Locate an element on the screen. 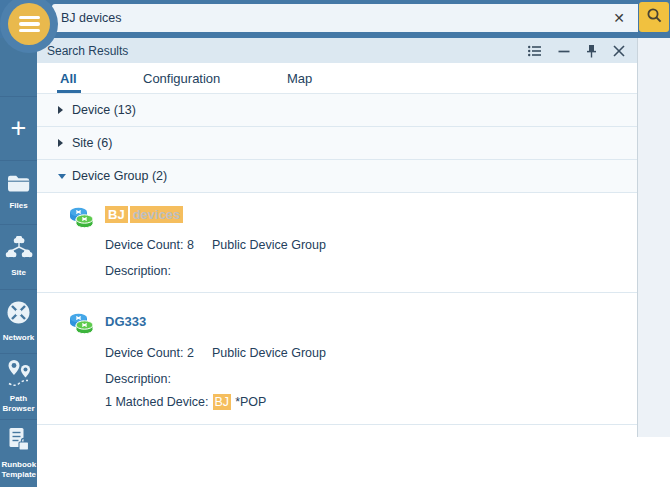 Image resolution: width=670 pixels, height=487 pixels. minimize-icon is located at coordinates (564, 51).